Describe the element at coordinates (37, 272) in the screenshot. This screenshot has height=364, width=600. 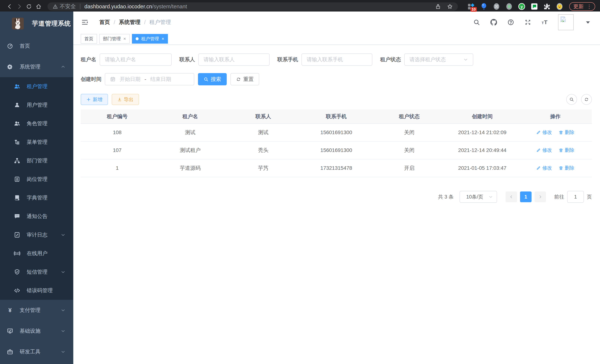
I see `sidebar-item-sms: 短信管理` at that location.